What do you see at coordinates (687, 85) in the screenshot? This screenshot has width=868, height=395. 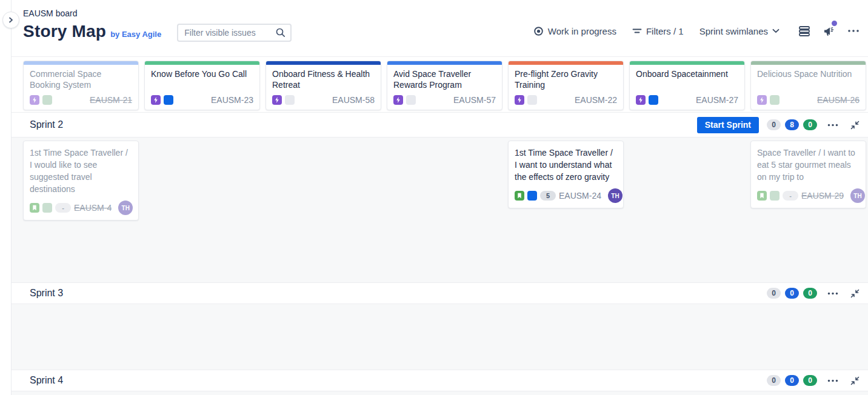 I see `epic-card: Onboard Spacetainment EAUSM-27` at bounding box center [687, 85].